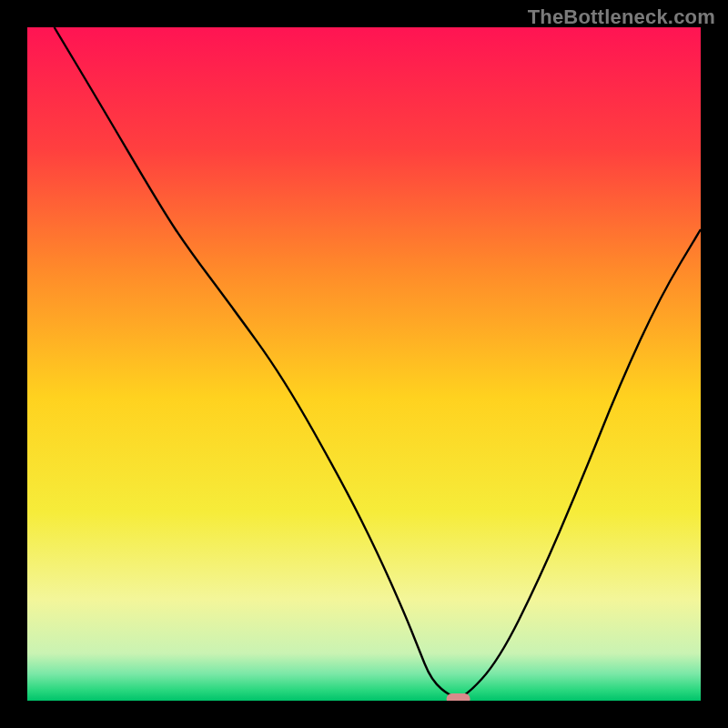 This screenshot has width=728, height=728. I want to click on attribution-label: TheBottleneck.com, so click(622, 17).